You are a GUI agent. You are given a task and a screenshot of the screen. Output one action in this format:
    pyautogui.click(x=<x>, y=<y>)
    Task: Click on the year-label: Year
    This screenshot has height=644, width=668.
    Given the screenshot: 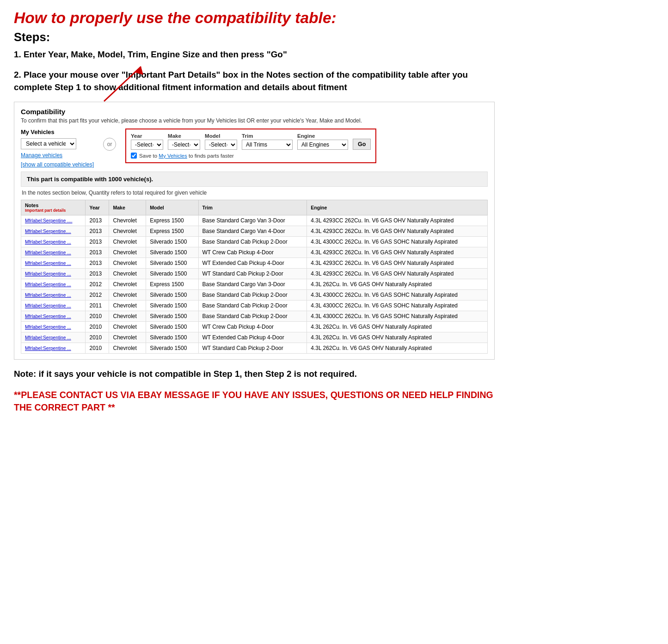 What is the action you would take?
    pyautogui.click(x=147, y=136)
    